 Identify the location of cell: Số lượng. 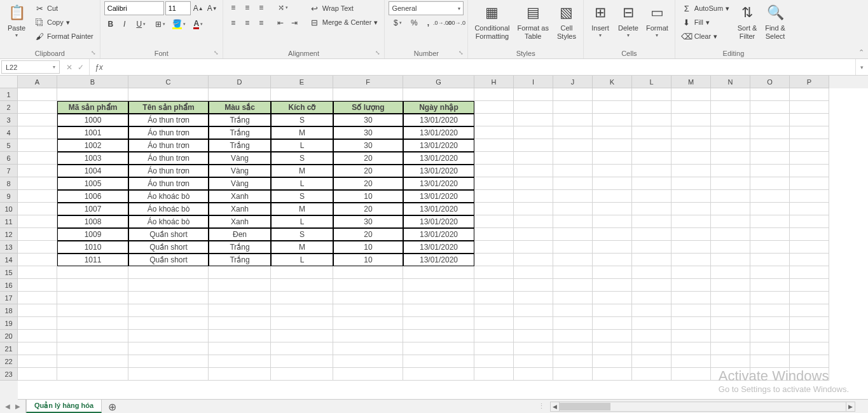
(368, 107).